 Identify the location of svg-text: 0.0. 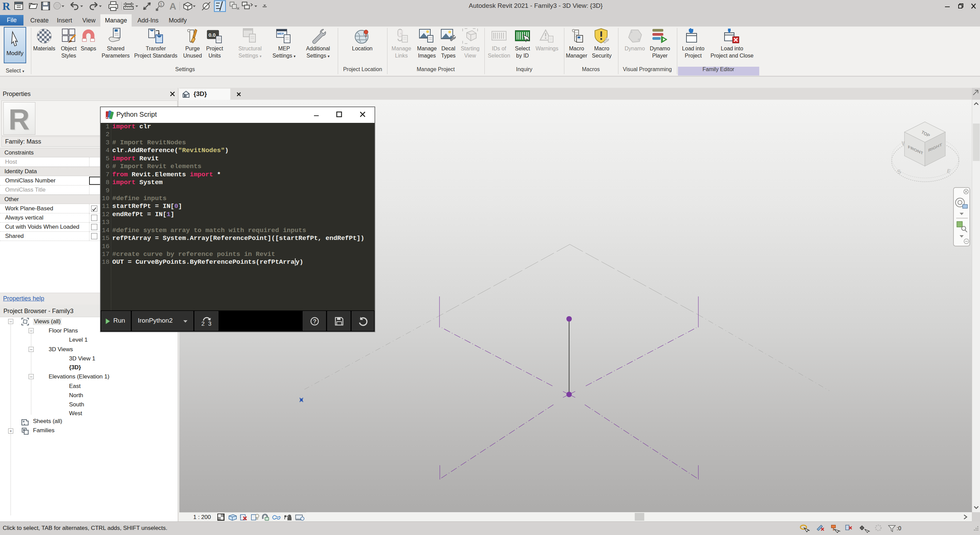
(212, 35).